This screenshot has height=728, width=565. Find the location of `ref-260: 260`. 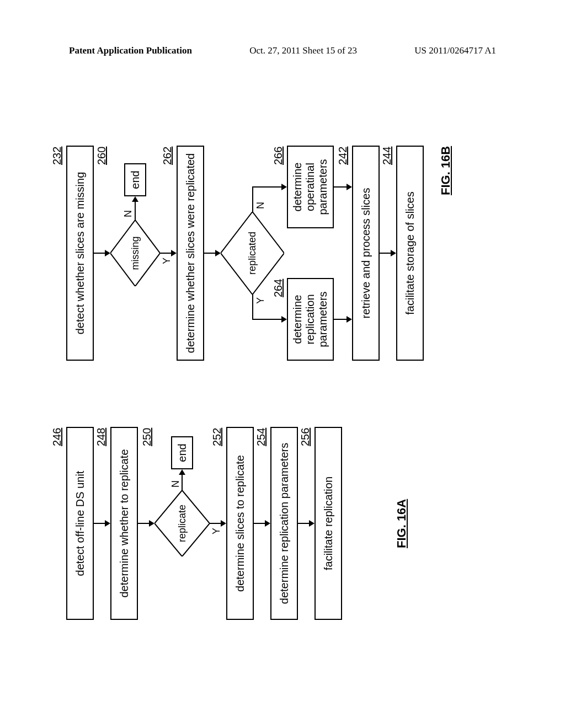

ref-260: 260 is located at coordinates (102, 156).